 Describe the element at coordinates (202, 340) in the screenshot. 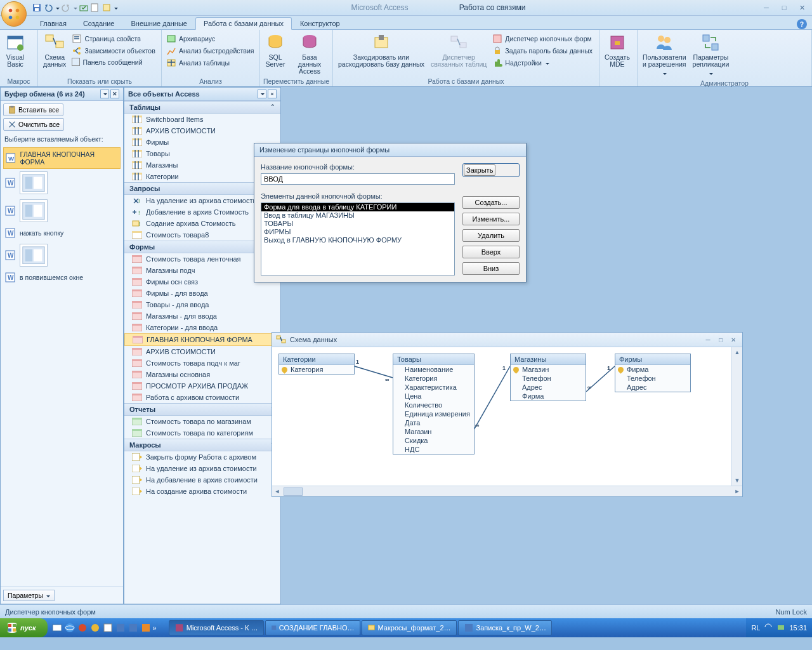

I see `nav-item: ГЛАВНАЯ КНОПОЧНАЯ ФОРМА` at that location.